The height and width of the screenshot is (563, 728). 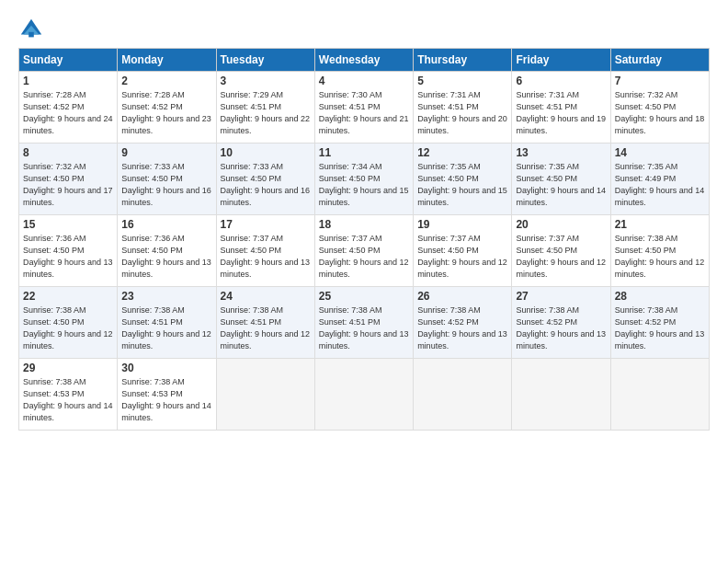 I want to click on calendar-cell: 18 Sunrise: 7:37 AMSunset: 4:50 PMDaylig…, so click(x=364, y=251).